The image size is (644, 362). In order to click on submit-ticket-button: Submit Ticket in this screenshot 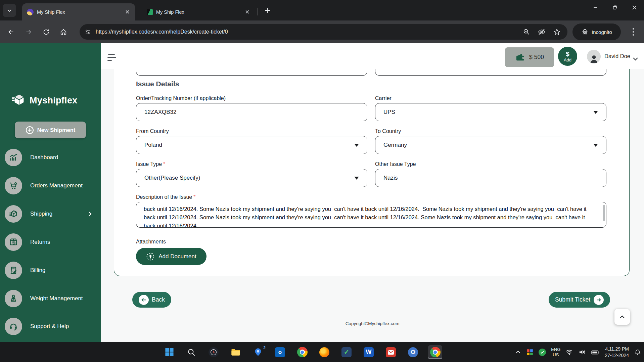, I will do `click(580, 300)`.